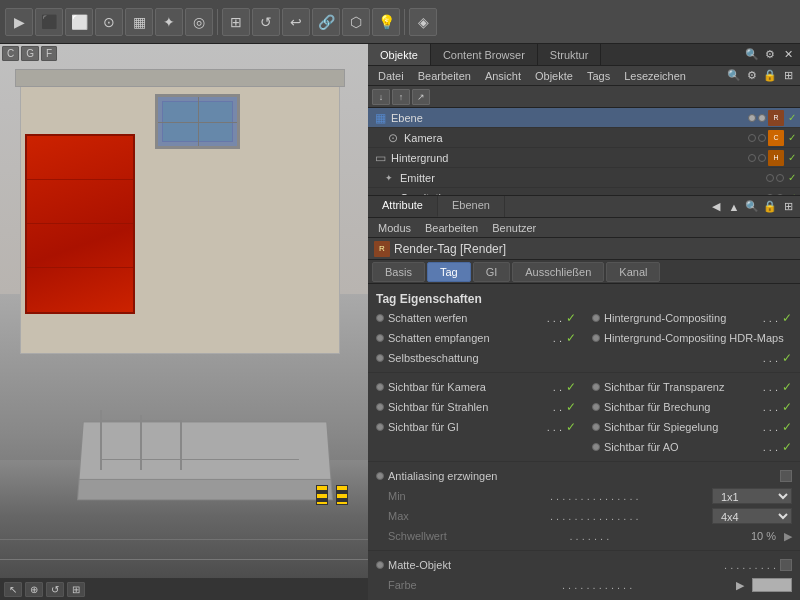 The height and width of the screenshot is (600, 800). I want to click on obj-toolbar-btn-2: ↑, so click(401, 97).